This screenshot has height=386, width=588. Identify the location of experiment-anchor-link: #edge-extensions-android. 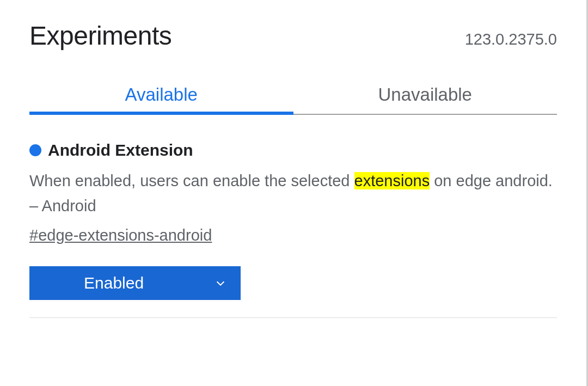
(121, 235).